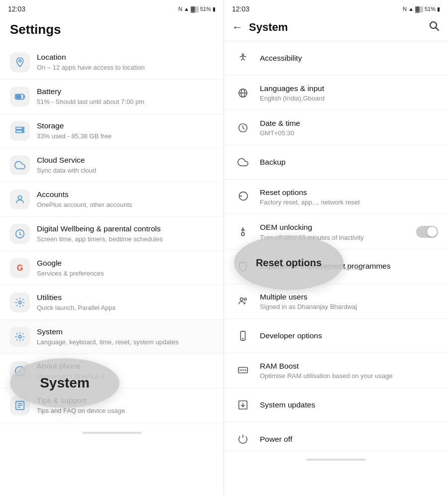  I want to click on experience-text-block: Experience improvement programmes, so click(349, 266).